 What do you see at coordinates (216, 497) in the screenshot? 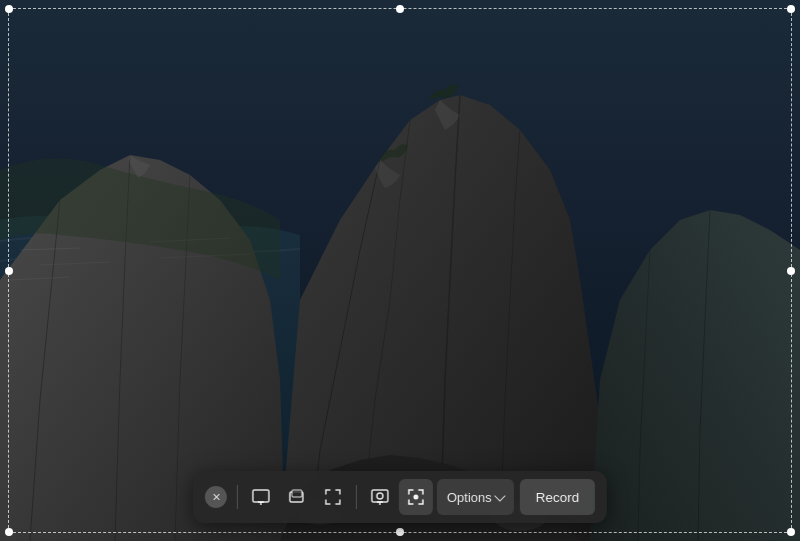
I see `close-button: ✕` at bounding box center [216, 497].